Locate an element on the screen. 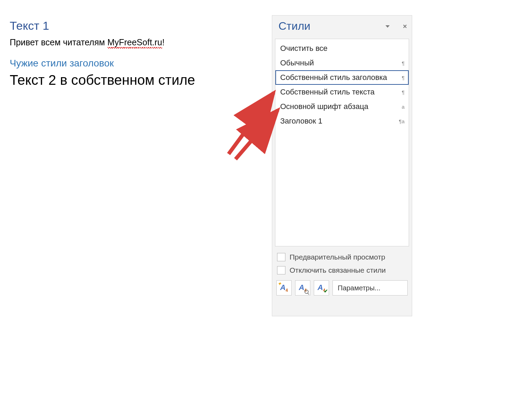 This screenshot has height=399, width=532. style-item-label: Собственный стиль заголовка is located at coordinates (334, 78).